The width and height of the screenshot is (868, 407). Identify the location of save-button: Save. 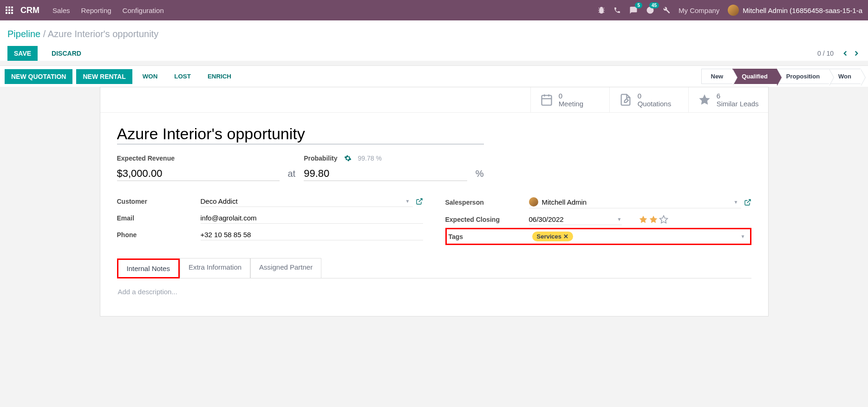
(22, 53).